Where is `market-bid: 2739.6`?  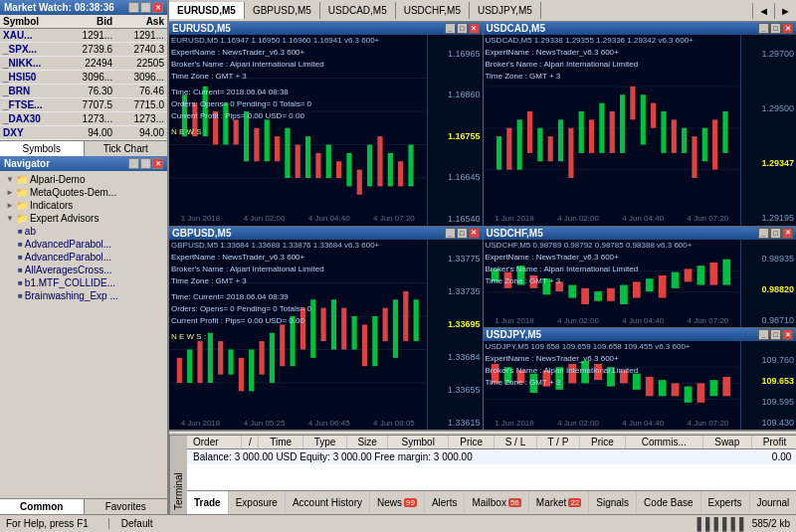
market-bid: 2739.6 is located at coordinates (90, 50).